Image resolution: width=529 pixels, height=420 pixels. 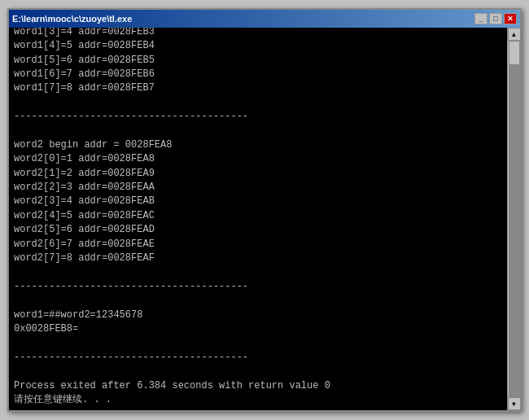 I want to click on window-title: E:\learn\mooc\c\zuoye\tl.exe, so click(x=72, y=19).